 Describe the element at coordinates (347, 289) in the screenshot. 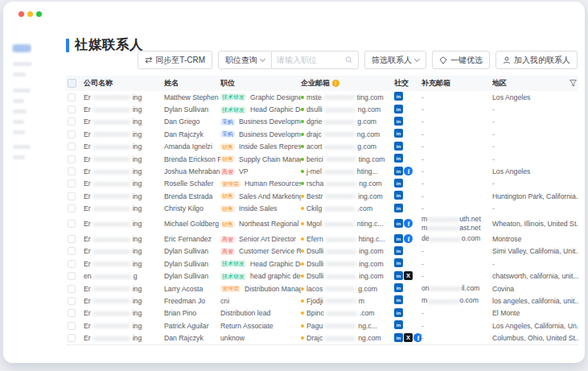

I see `email-cell: lacosxxxxxxxxxxxxxxxxg.com` at that location.